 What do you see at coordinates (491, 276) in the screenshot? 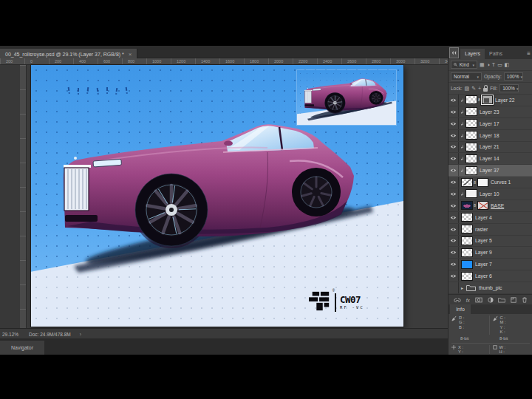
I see `layer-row: Layer 6` at bounding box center [491, 276].